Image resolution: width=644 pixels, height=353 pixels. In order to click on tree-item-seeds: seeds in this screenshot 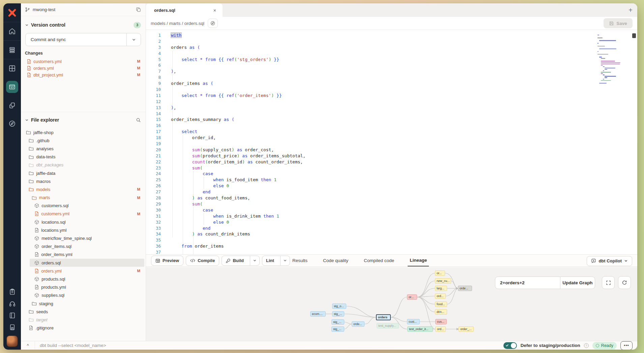, I will do `click(83, 312)`.